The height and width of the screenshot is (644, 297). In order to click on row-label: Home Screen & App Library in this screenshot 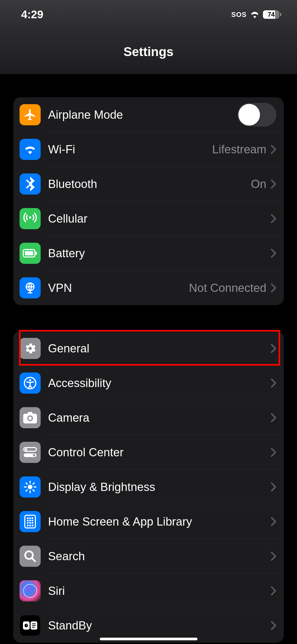, I will do `click(159, 522)`.